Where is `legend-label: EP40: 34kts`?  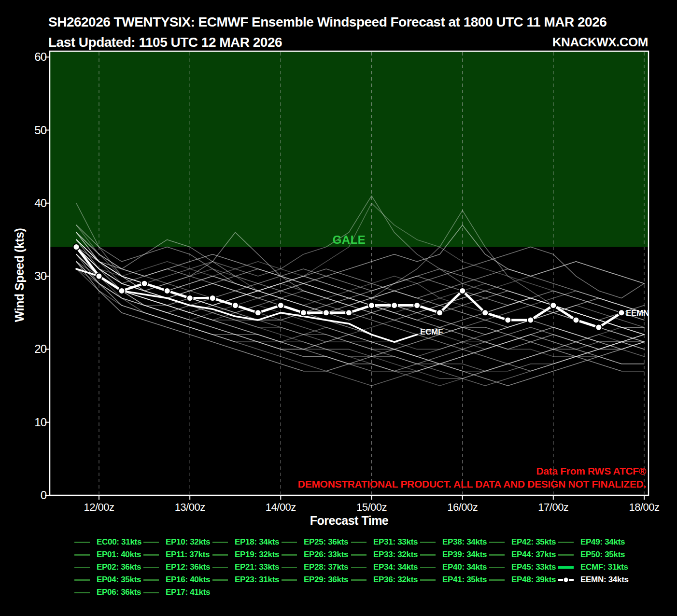 legend-label: EP40: 34kts is located at coordinates (465, 567).